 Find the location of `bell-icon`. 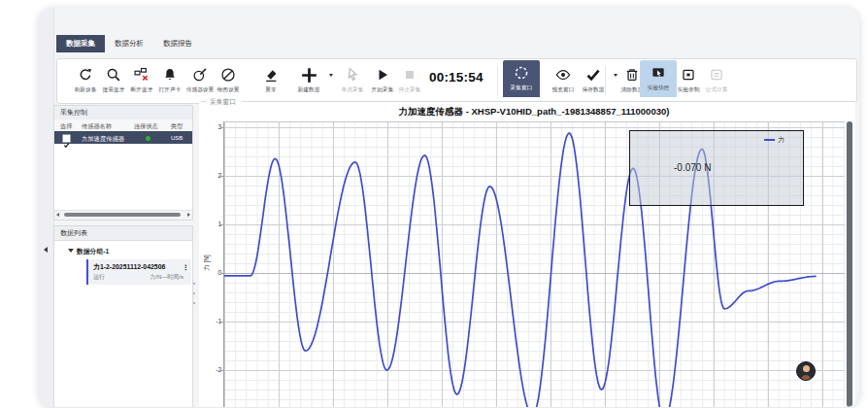

bell-icon is located at coordinates (170, 75).